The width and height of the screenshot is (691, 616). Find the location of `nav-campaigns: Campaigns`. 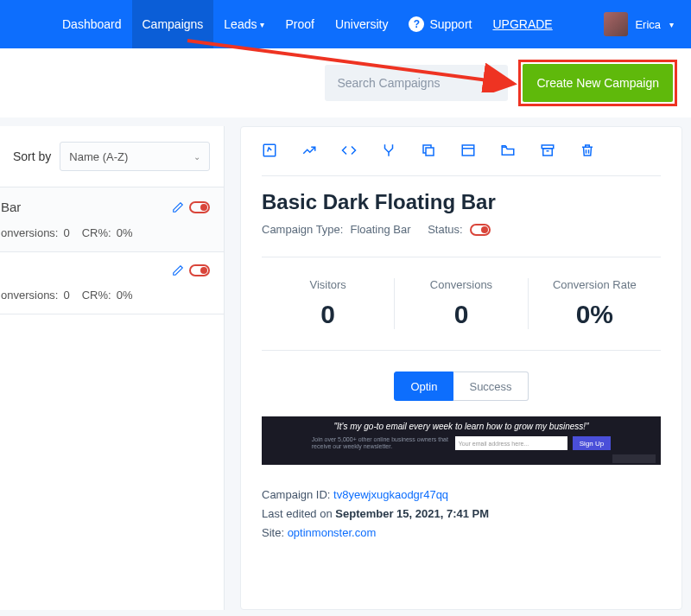

nav-campaigns: Campaigns is located at coordinates (173, 24).